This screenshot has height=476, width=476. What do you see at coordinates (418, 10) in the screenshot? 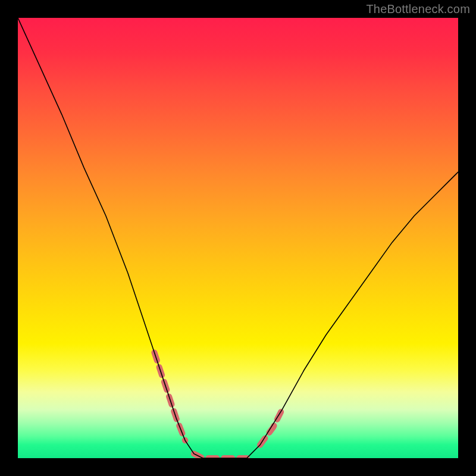
I see `watermark-text: TheBottleneck.com` at bounding box center [418, 10].